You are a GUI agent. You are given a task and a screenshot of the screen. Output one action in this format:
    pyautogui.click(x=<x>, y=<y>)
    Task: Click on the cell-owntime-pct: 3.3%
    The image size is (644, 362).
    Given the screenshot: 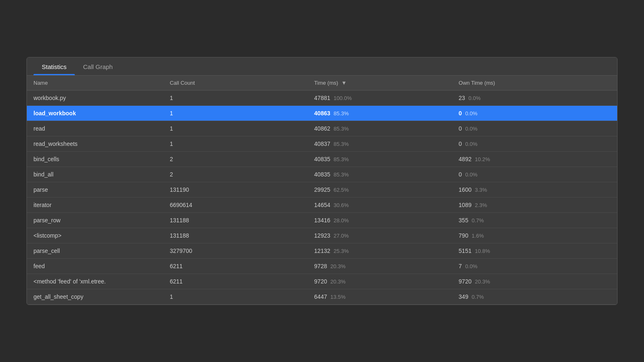 What is the action you would take?
    pyautogui.click(x=481, y=190)
    